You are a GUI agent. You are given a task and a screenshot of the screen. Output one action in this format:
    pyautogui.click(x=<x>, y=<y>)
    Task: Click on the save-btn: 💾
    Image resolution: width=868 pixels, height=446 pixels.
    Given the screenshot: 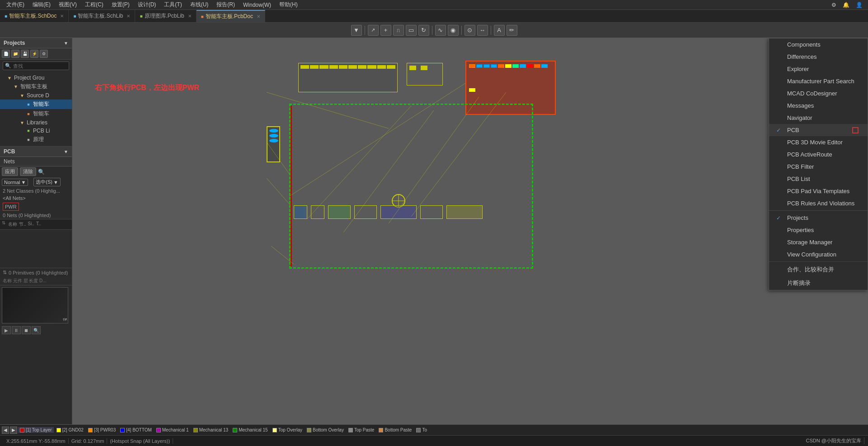 What is the action you would take?
    pyautogui.click(x=25, y=54)
    